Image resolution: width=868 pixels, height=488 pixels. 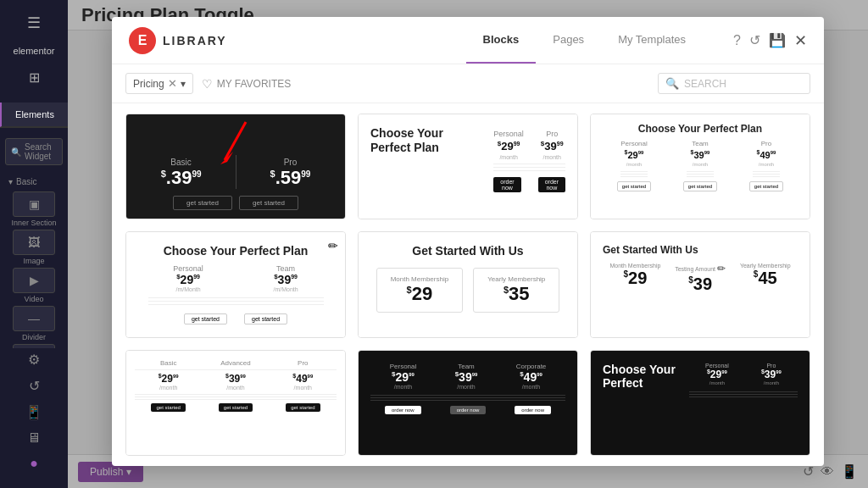 I want to click on favorites-label: MY FAVORITES, so click(x=254, y=84).